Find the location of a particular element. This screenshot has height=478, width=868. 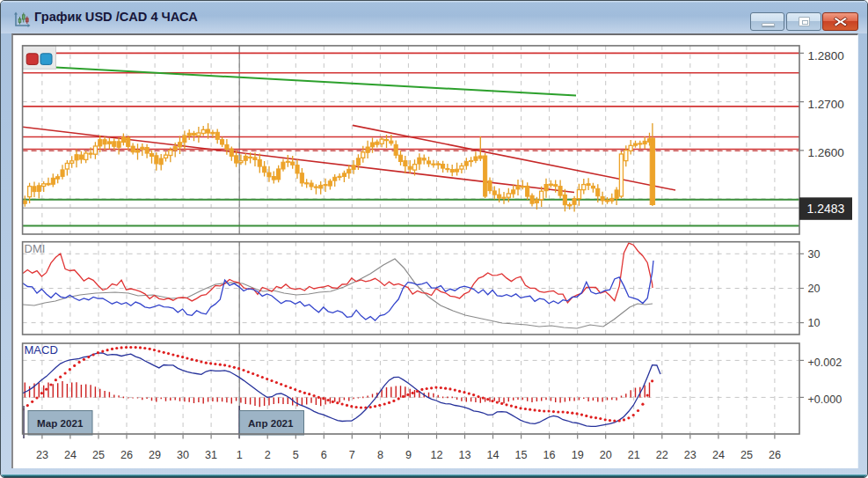

svg-text: 19 is located at coordinates (578, 455).